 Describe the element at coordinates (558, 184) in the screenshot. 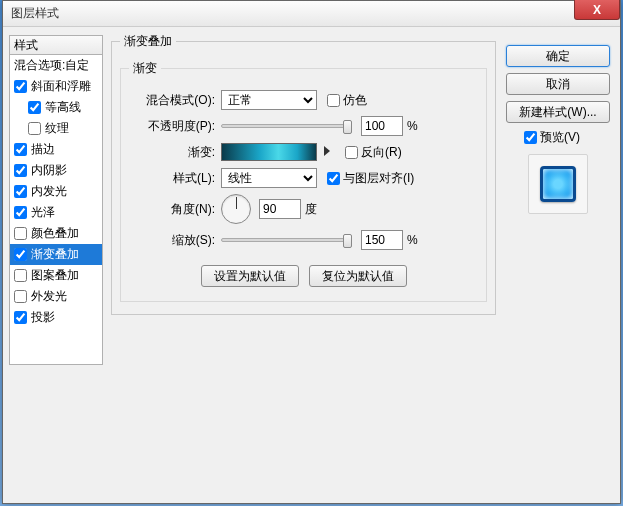

I see `preview-thumb` at that location.